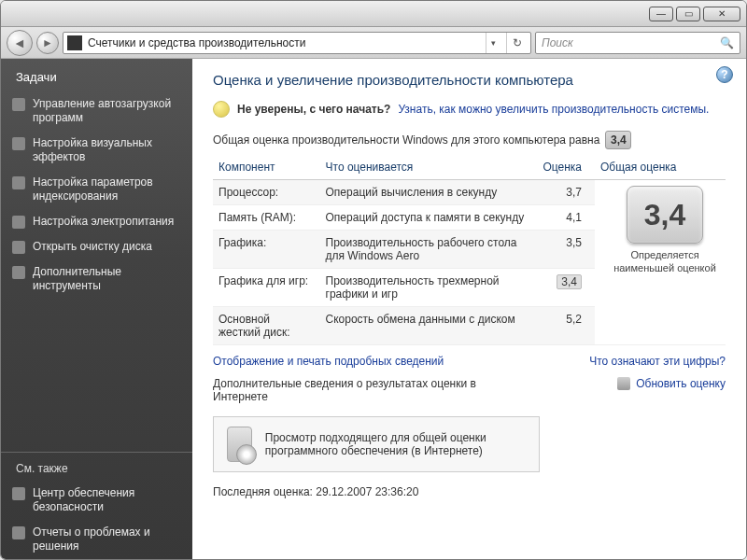  What do you see at coordinates (267, 327) in the screenshot?
I see `cell-component: Основной жесткий диск:` at bounding box center [267, 327].